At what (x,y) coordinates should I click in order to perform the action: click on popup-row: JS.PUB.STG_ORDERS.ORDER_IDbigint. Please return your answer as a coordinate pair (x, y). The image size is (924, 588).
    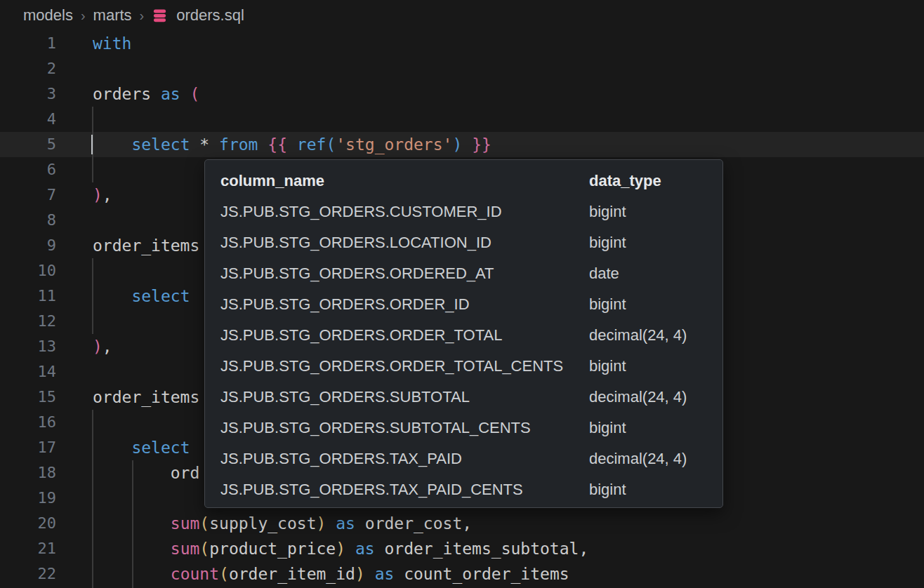
    Looking at the image, I should click on (463, 305).